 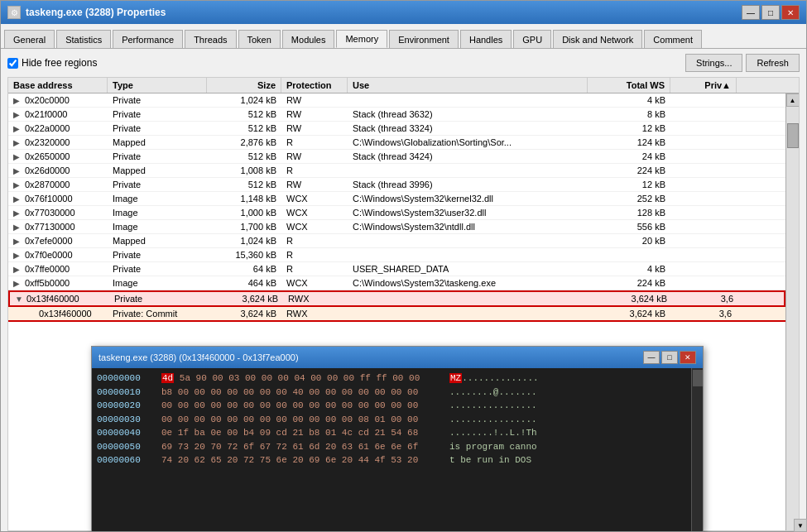 What do you see at coordinates (397, 357) in the screenshot?
I see `sub-title-bar: taskeng.exe (3288) (0x13f460000 - 0x13f7…` at bounding box center [397, 357].